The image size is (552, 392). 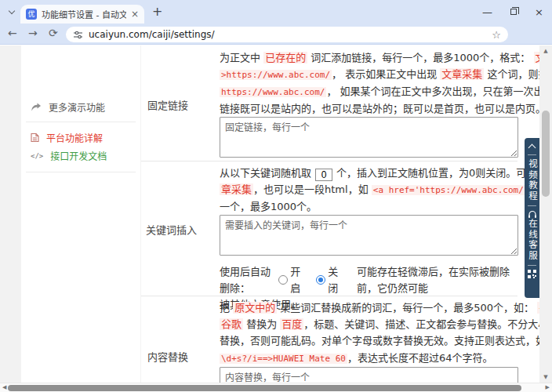 What do you see at coordinates (33, 33) in the screenshot?
I see `forward-button: →` at bounding box center [33, 33].